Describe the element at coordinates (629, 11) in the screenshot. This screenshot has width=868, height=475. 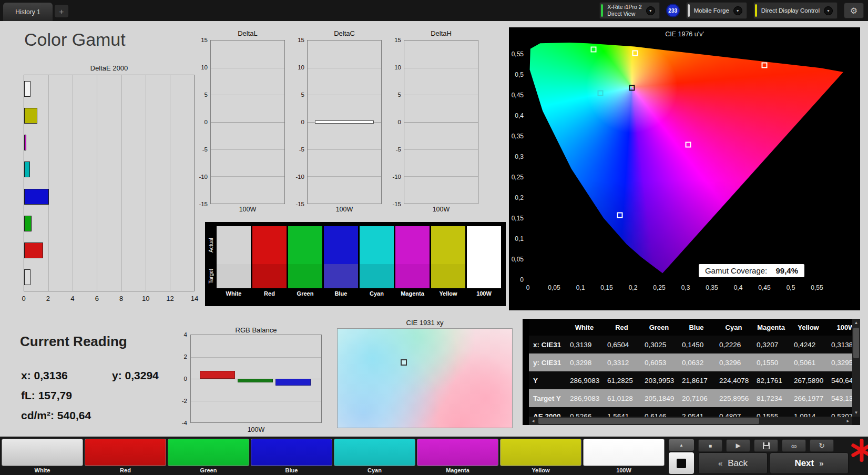
I see `meter-selector: X-Rite i1Pro 2 Direct View ▼` at that location.